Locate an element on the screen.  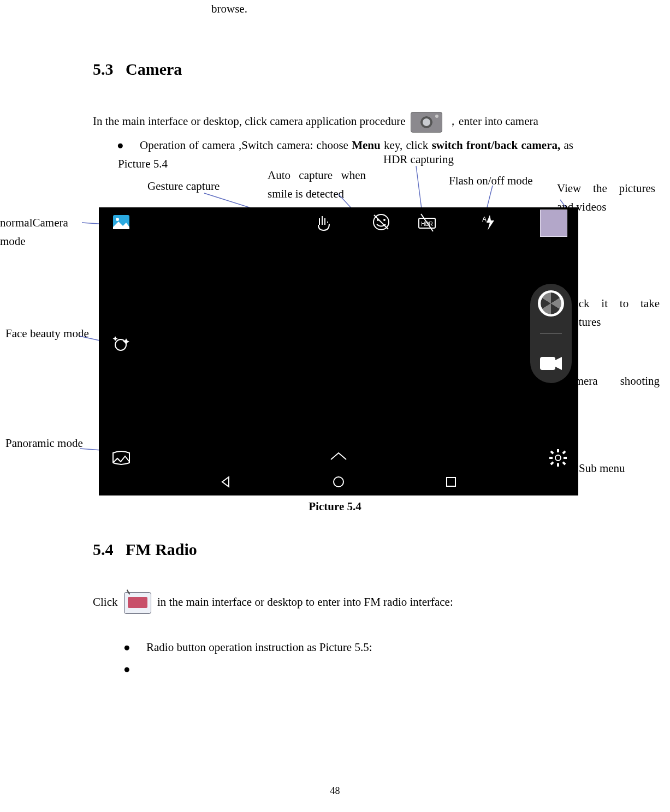
fmradio-click-word: Click is located at coordinates (105, 602).